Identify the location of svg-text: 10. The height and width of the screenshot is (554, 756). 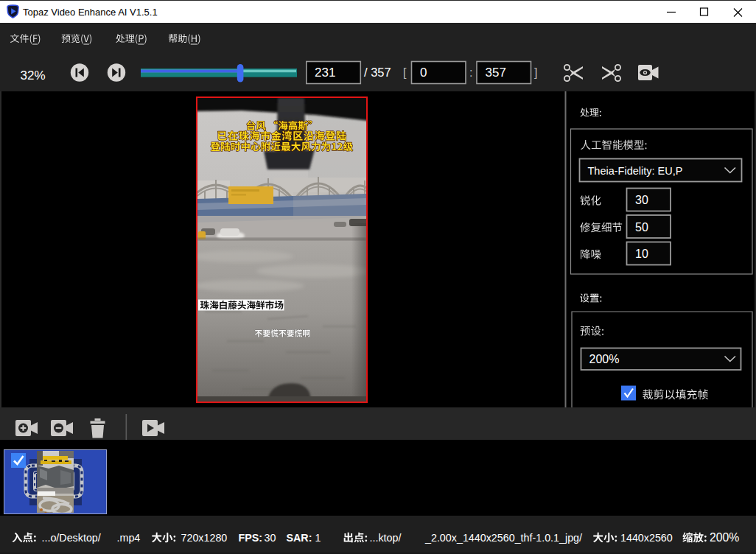
(642, 253).